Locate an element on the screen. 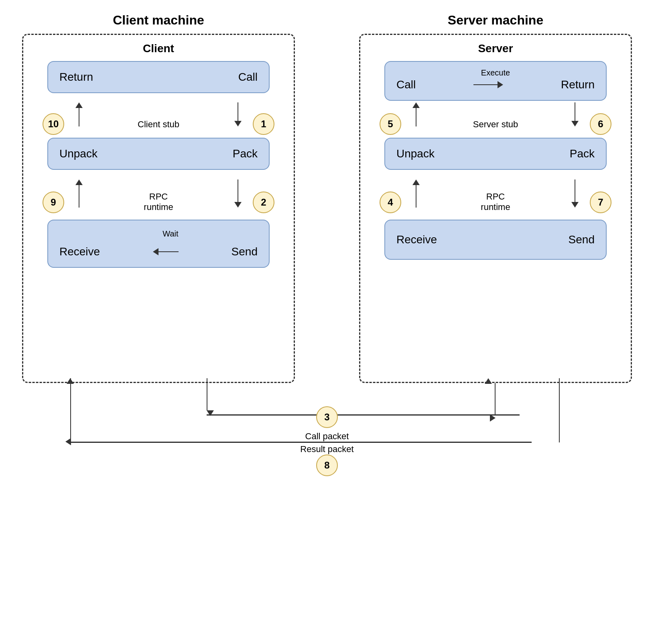 The image size is (654, 644). step-9-circle: 9 is located at coordinates (53, 202).